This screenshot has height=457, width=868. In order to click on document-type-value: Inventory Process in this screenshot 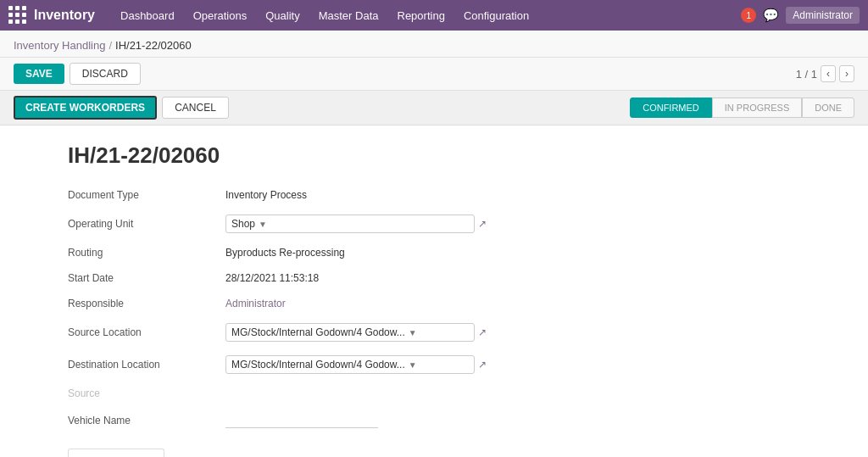, I will do `click(356, 195)`.